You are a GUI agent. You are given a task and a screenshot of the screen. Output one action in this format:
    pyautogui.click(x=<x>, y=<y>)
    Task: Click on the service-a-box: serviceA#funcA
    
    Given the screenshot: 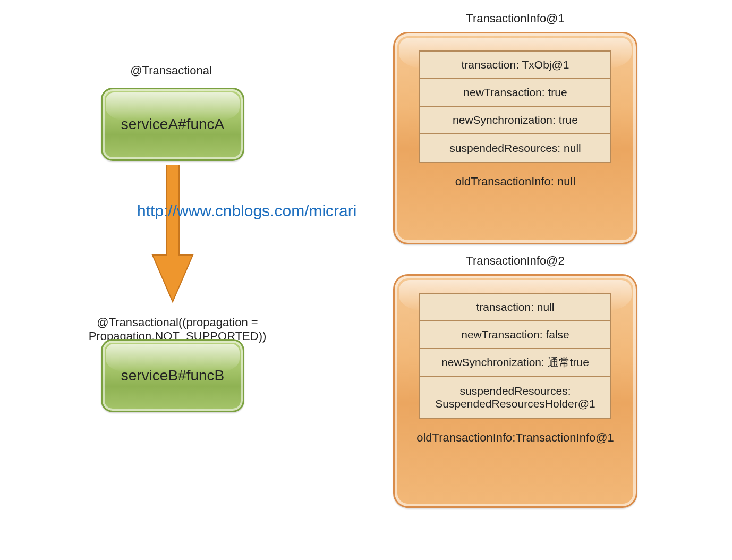 What is the action you would take?
    pyautogui.click(x=173, y=124)
    